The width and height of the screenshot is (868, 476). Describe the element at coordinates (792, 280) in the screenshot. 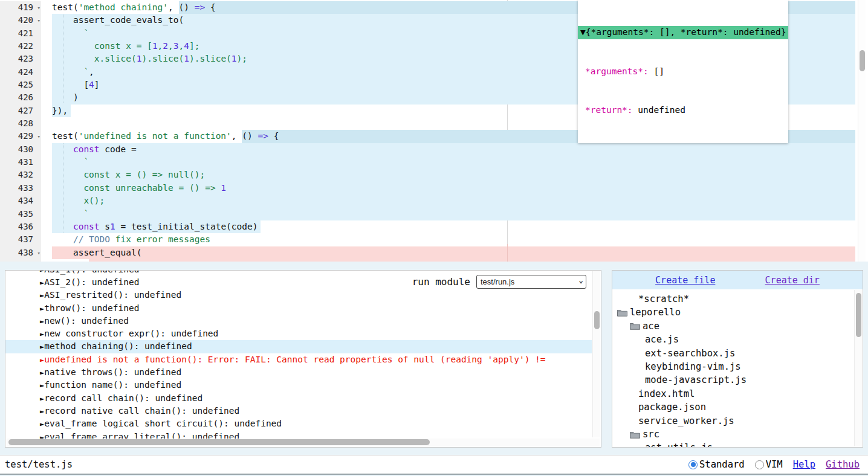

I see `create-dir-link: Create dir` at that location.